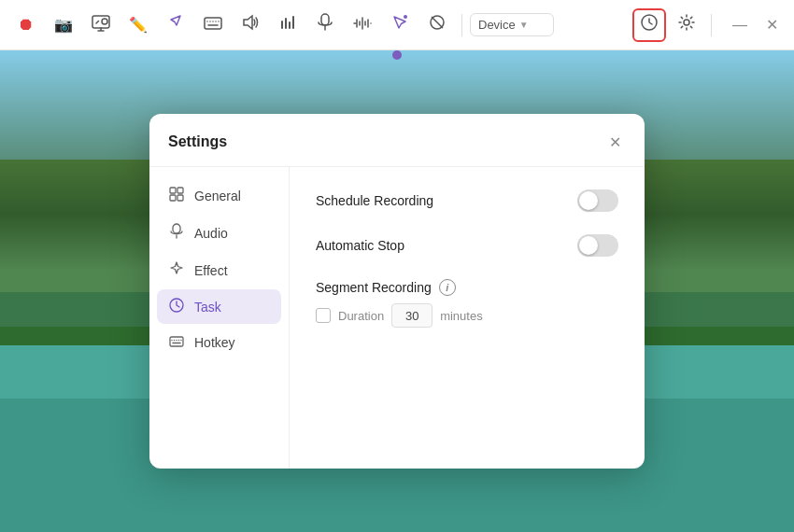  Describe the element at coordinates (524, 24) in the screenshot. I see `chevron-down-icon: ▼` at that location.